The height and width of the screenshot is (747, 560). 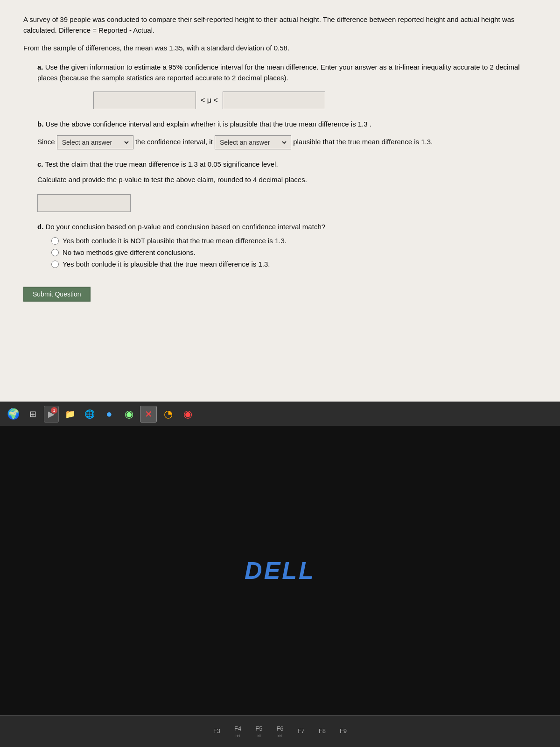 What do you see at coordinates (46, 142) in the screenshot?
I see `since-text: Since` at bounding box center [46, 142].